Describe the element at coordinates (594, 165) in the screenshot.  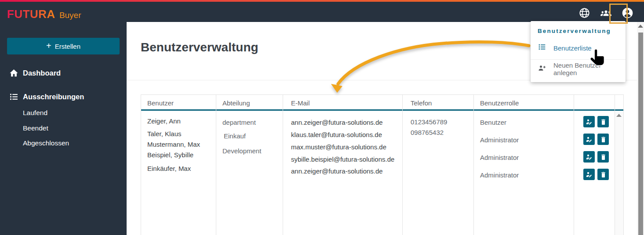
I see `column-actions` at that location.